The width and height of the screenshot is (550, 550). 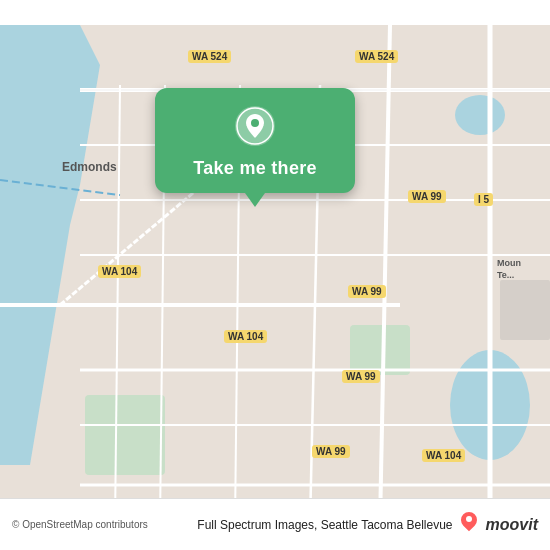 What do you see at coordinates (331, 452) in the screenshot?
I see `road-label-wa99-4: WA 99` at bounding box center [331, 452].